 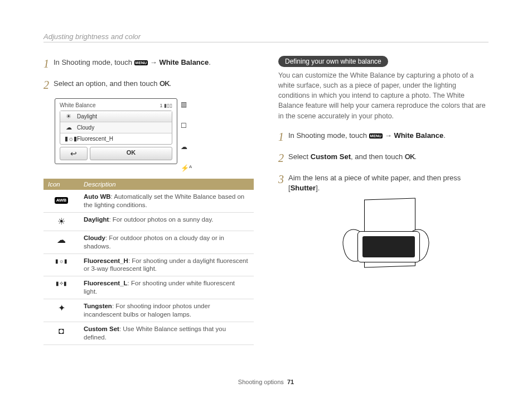 I want to click on r-step-3: 3 Aim the lens at a piece of white paper…, so click(x=384, y=182).